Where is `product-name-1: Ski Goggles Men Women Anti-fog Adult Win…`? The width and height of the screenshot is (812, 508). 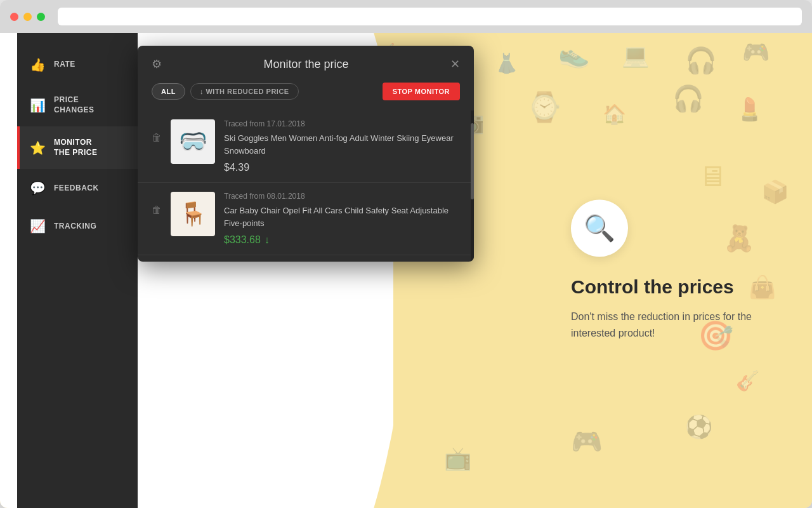 product-name-1: Ski Goggles Men Women Anti-fog Adult Win… is located at coordinates (342, 145).